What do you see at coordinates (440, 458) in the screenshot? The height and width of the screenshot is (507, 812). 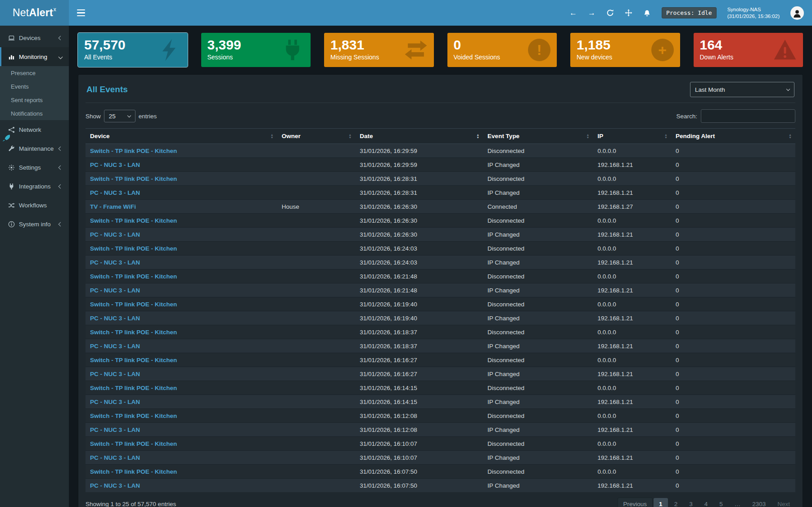 I see `table-row: PC - NUC 3 - LAN 31/01/2026, 16:10:07 IP…` at bounding box center [440, 458].